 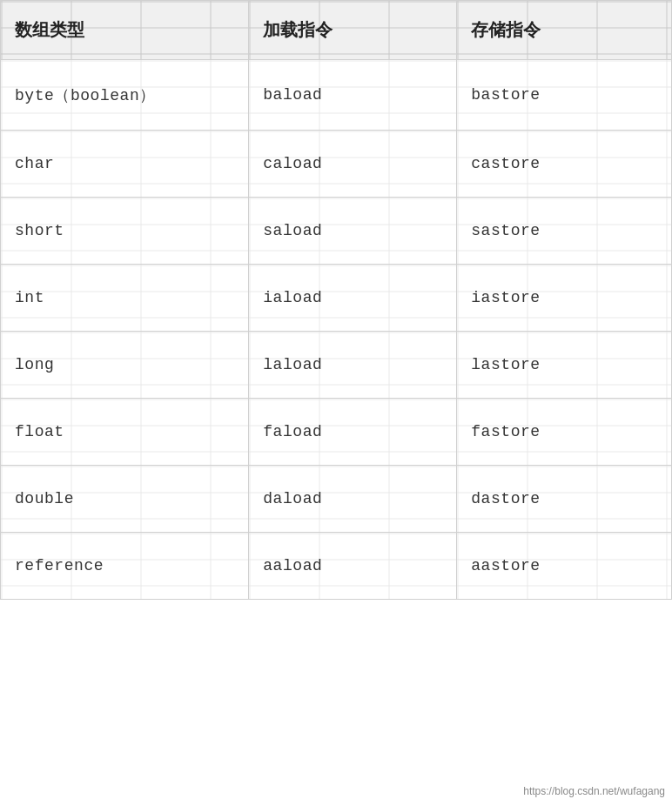 I want to click on header-load-instr: 加载指令, so click(x=353, y=30).